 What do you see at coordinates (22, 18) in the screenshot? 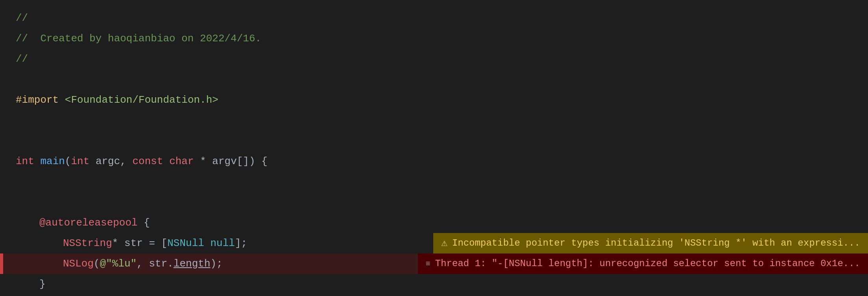
I see `comment-text: //` at bounding box center [22, 18].